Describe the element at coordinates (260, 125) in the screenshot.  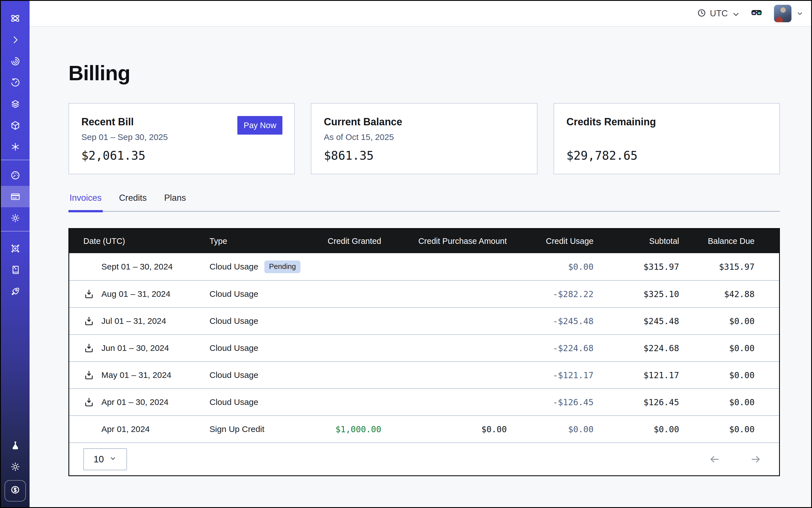
I see `pay-now-button: Pay Now` at that location.